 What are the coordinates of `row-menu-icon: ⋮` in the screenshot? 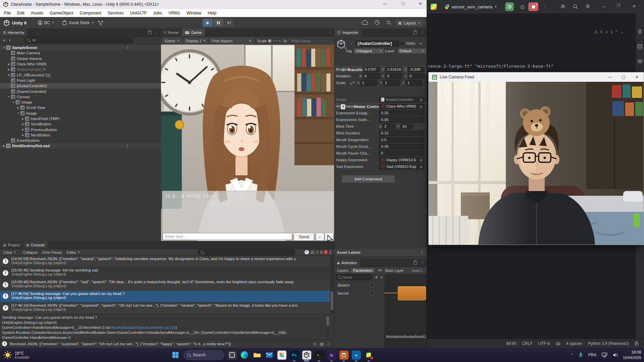 It's located at (127, 47).